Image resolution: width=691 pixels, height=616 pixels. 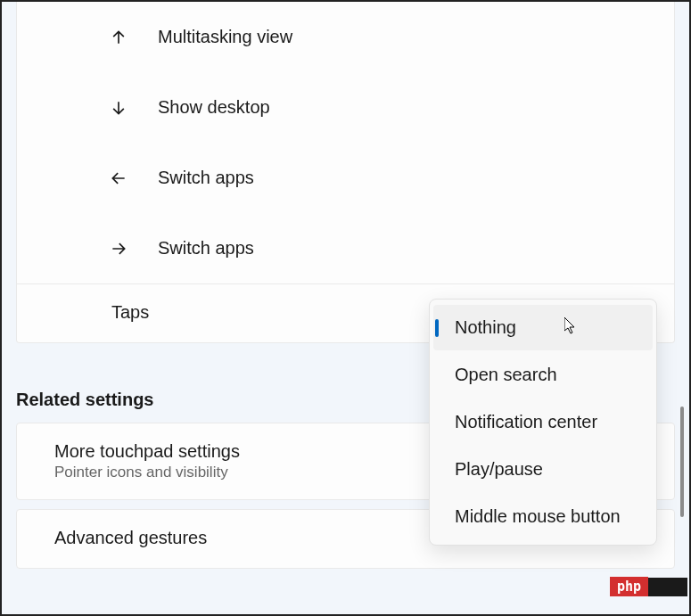 What do you see at coordinates (543, 517) in the screenshot?
I see `dropdown-item-middle-mouse: Middle mouse button` at bounding box center [543, 517].